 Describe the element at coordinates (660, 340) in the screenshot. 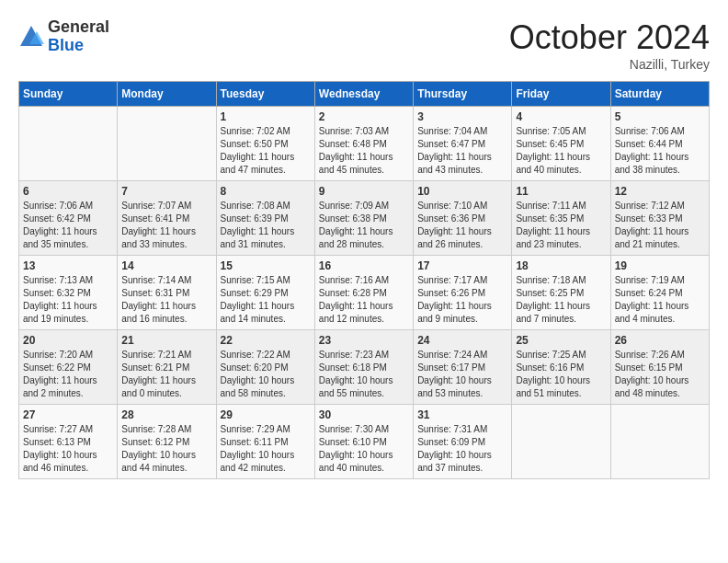

I see `day-number: 26` at that location.